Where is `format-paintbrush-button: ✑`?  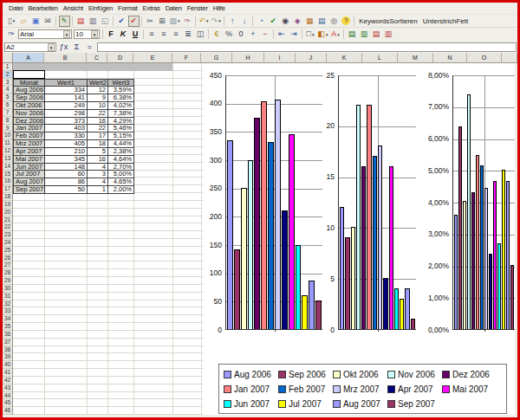
format-paintbrush-button: ✑ is located at coordinates (187, 21).